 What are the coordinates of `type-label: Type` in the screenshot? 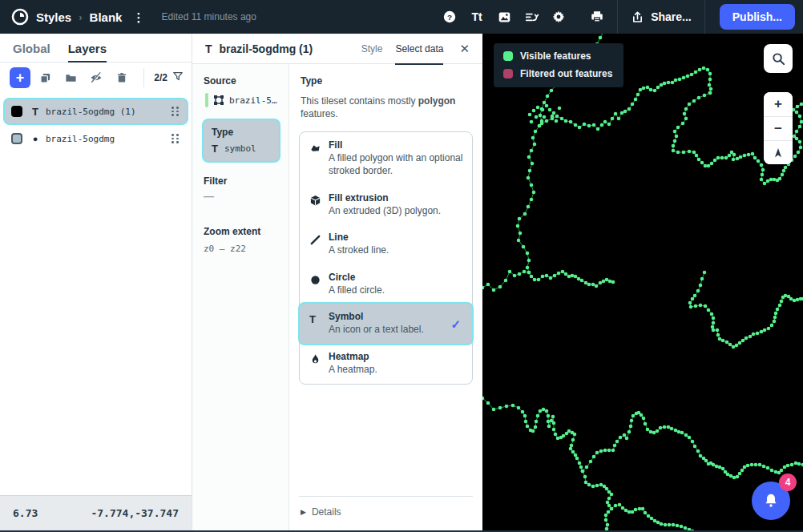 It's located at (241, 132).